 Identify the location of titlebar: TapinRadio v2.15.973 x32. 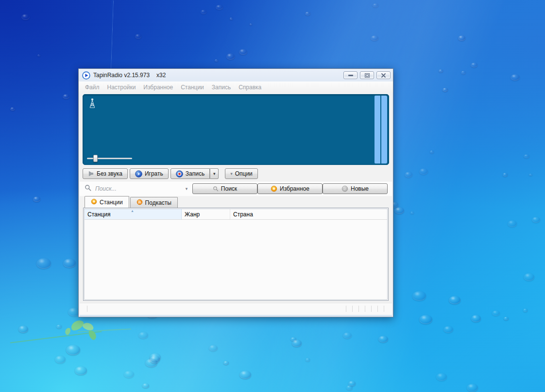
(236, 75).